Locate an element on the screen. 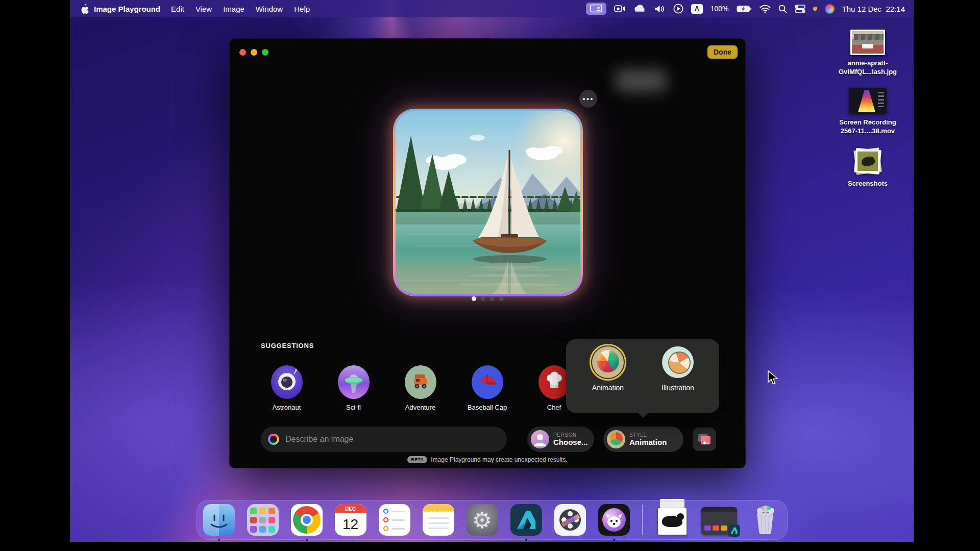 This screenshot has width=980, height=551. video-thumbnail is located at coordinates (868, 101).